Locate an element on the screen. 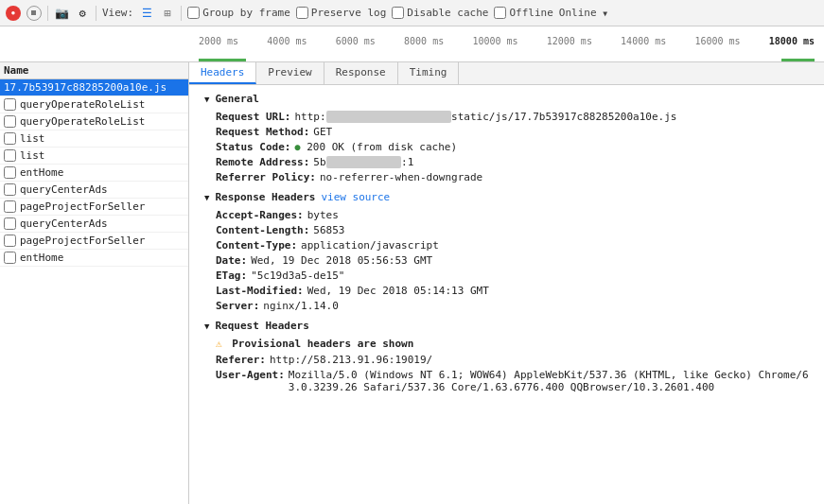 The image size is (824, 504). group-by-frame-label: Group by frame is located at coordinates (246, 13).